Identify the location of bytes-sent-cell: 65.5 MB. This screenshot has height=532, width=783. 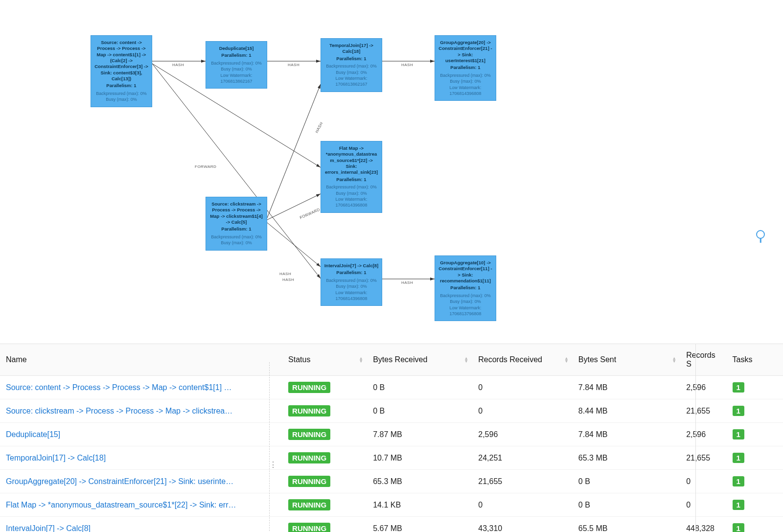
(626, 525).